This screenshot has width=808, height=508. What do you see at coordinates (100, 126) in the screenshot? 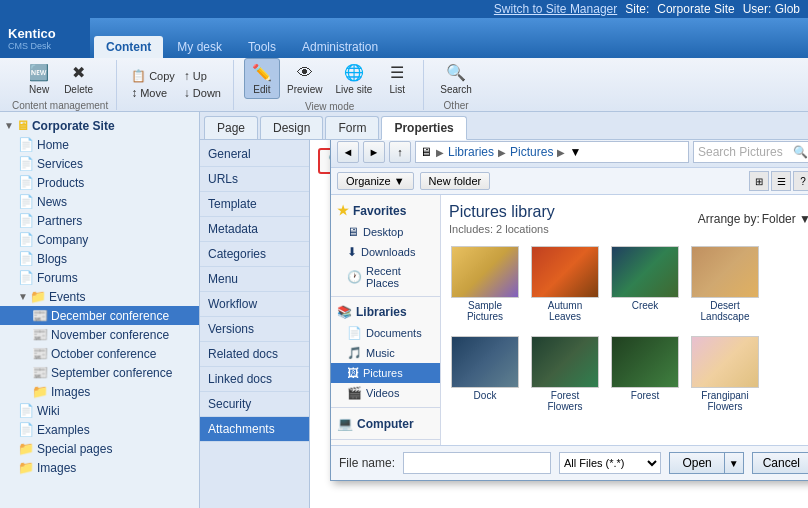
I see `sidebar-root: ▼ 🖥 Corporate Site` at bounding box center [100, 126].